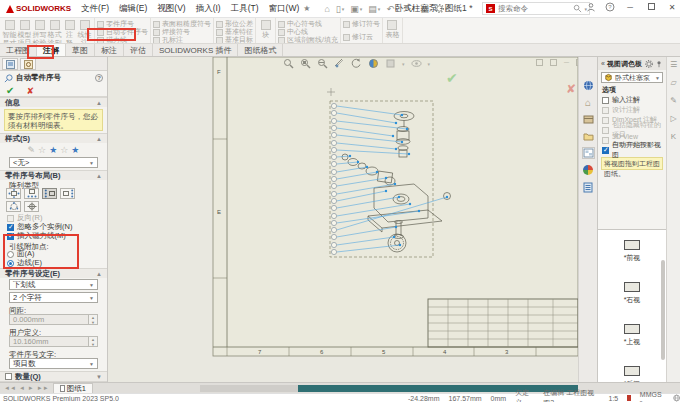  I want to click on save-icon: ▣▾, so click(356, 9).